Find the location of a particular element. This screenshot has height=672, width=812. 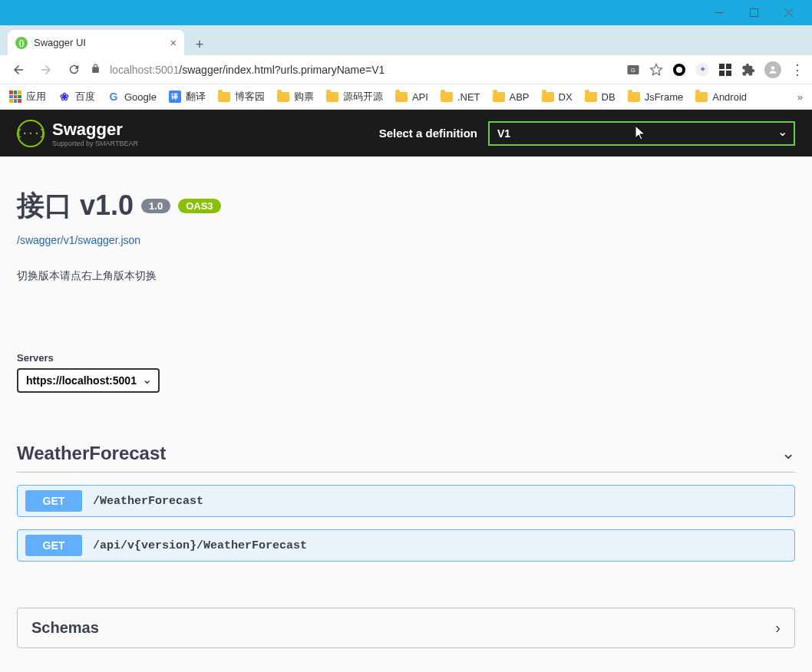

chevron-down-icon: ⌄ is located at coordinates (788, 453).